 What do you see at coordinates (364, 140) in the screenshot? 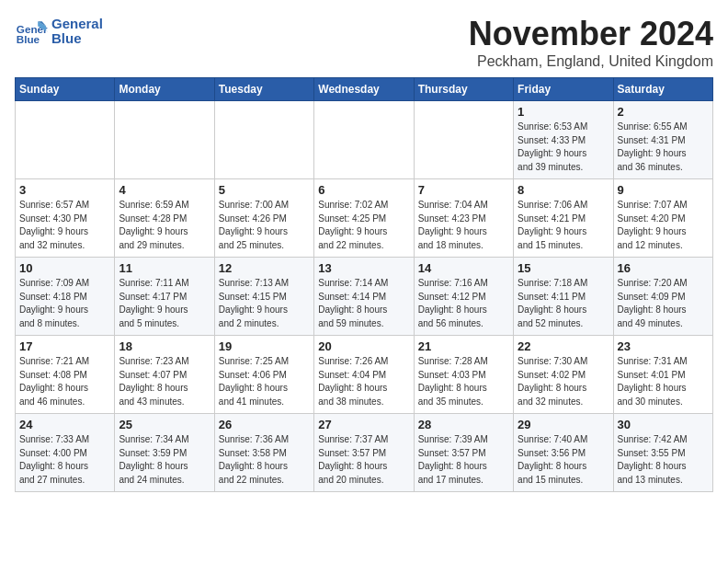
I see `calendar-week-row: 1Sunrise: 6:53 AM Sunset: 4:33 PM Daylig…` at bounding box center [364, 140].